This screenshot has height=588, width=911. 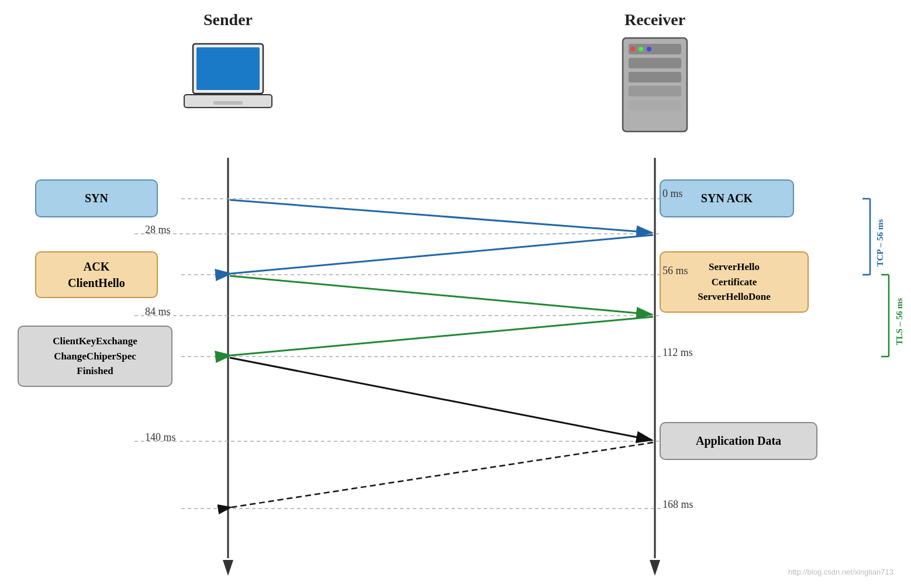 I want to click on watermark: http://blog.csdn.net/xingtian713, so click(x=841, y=572).